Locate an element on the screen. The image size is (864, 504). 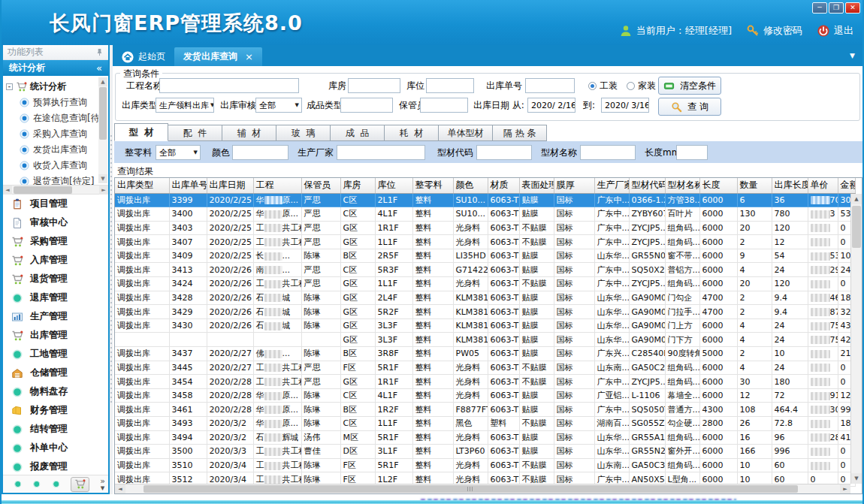
sidebar-item-物料盘存: 物料盘存 is located at coordinates (56, 392).